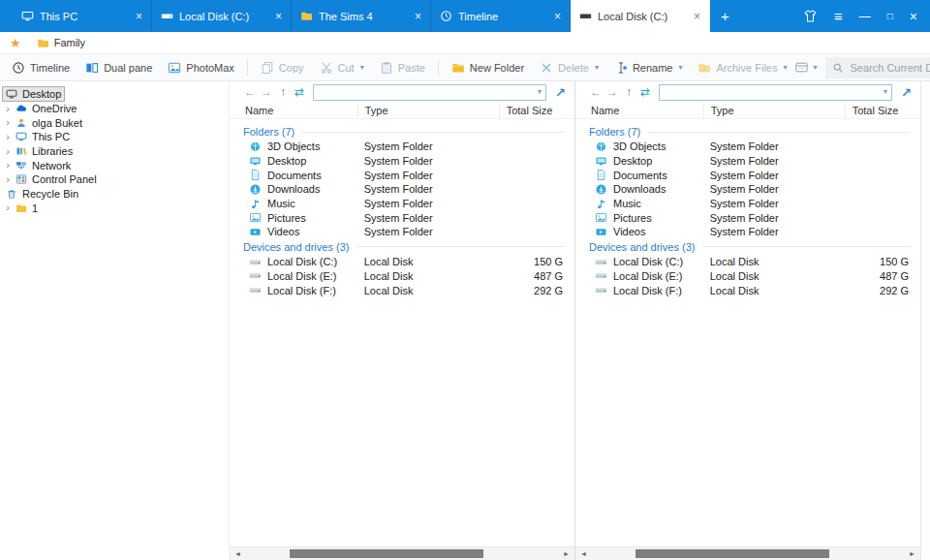  I want to click on tab-the-sims-4: The Sims 4×, so click(361, 16).